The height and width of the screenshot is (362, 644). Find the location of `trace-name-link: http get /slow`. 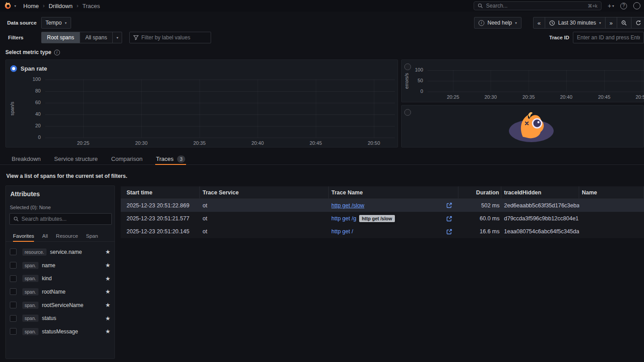

trace-name-link: http get /slow is located at coordinates (348, 206).